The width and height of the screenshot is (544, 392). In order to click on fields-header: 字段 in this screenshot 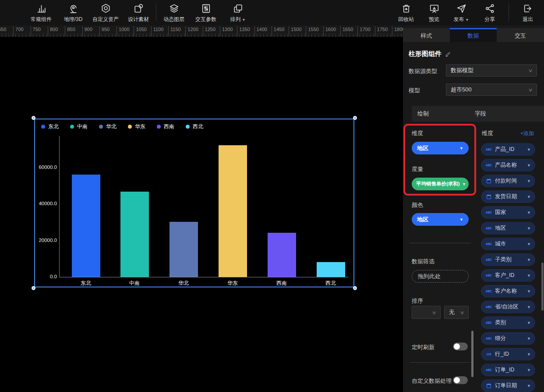, I will do `click(480, 114)`.